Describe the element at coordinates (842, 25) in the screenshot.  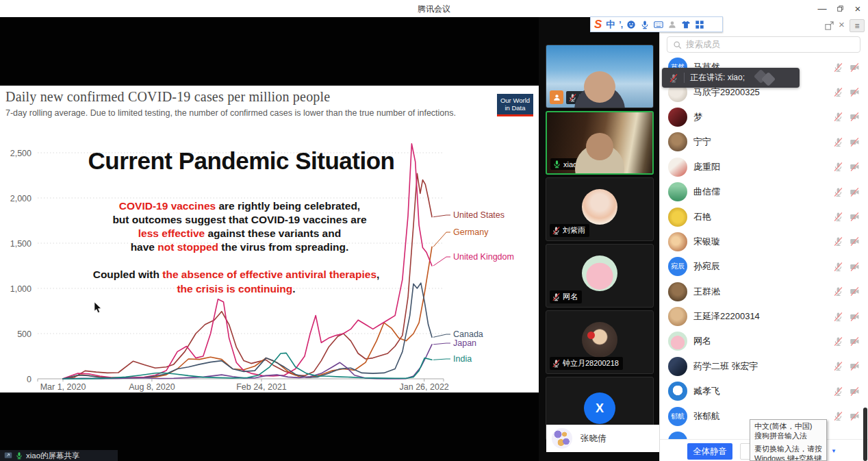
I see `close-panel-icon: ×` at that location.